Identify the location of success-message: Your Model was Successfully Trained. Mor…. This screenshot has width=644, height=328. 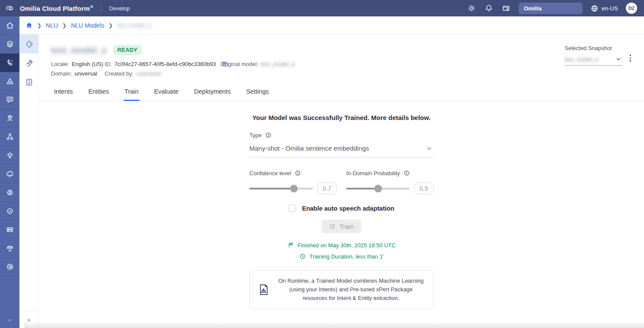
(341, 117).